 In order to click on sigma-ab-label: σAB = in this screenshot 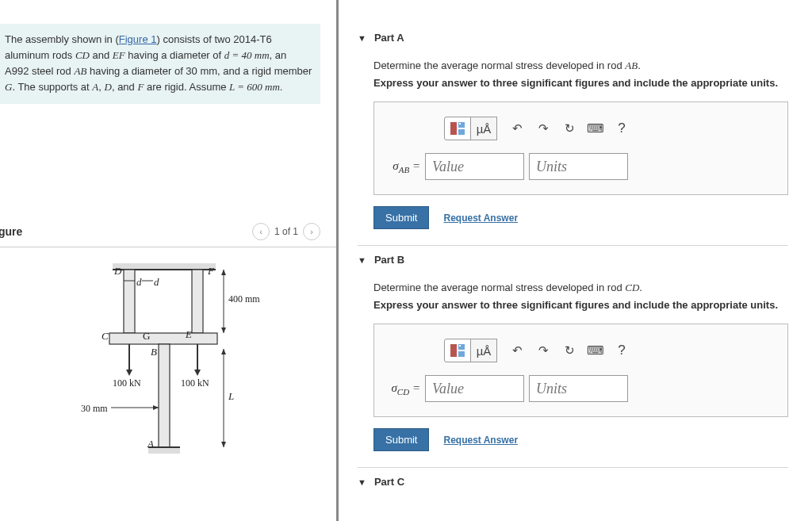, I will do `click(404, 167)`.